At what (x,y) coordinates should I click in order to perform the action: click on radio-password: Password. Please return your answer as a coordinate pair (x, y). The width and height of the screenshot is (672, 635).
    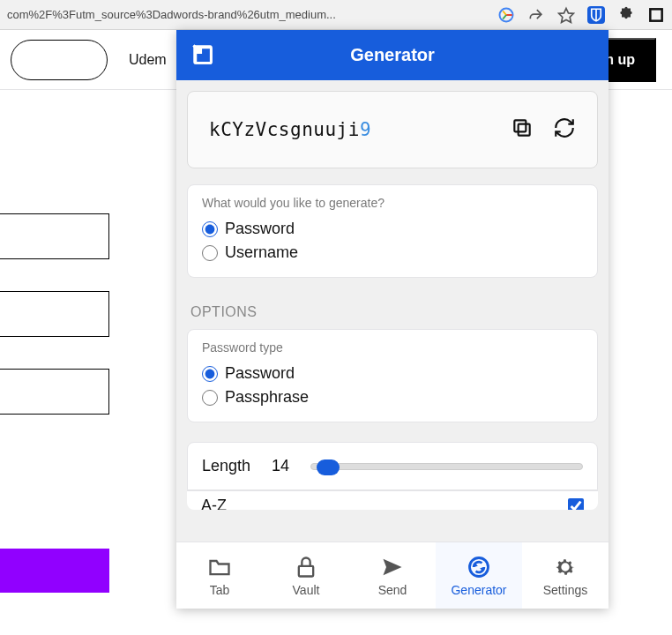
    Looking at the image, I should click on (392, 229).